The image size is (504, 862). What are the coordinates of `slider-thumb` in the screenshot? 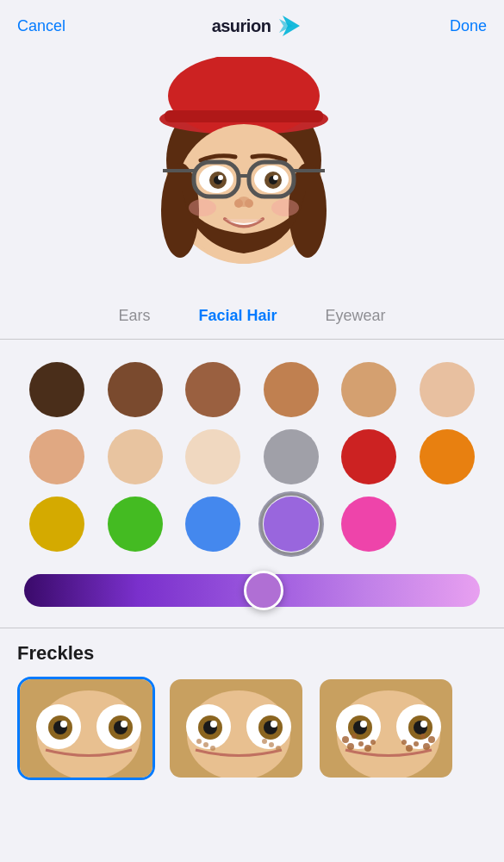 It's located at (264, 590).